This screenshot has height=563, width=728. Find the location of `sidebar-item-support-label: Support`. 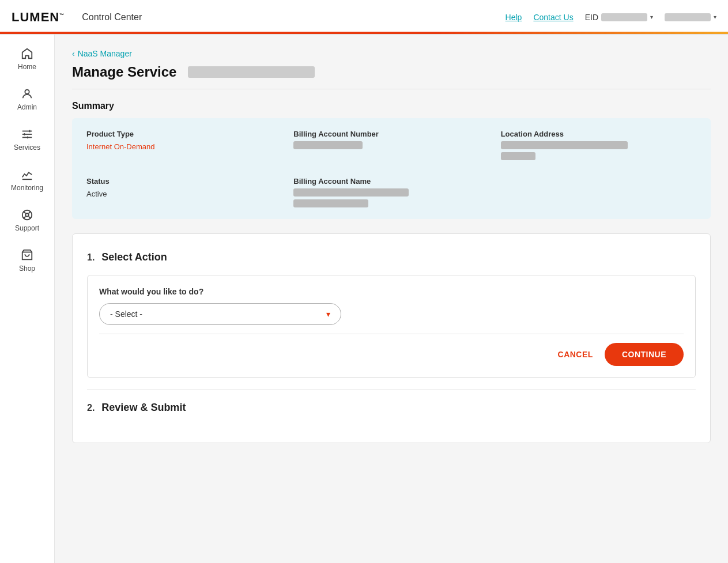

sidebar-item-support-label: Support is located at coordinates (27, 228).